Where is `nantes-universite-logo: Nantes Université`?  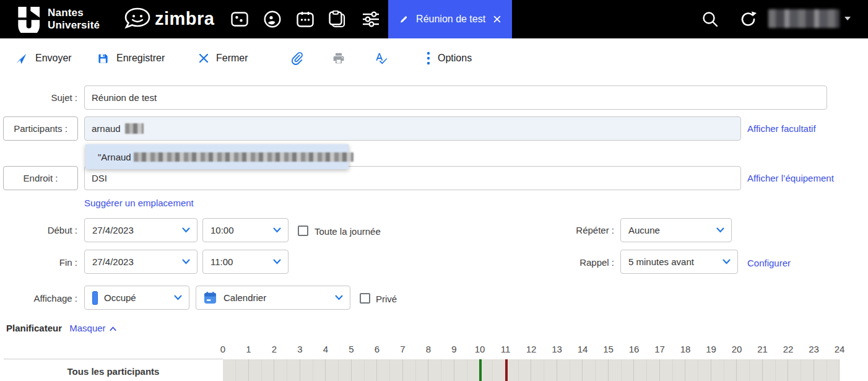
nantes-universite-logo: Nantes Université is located at coordinates (58, 19).